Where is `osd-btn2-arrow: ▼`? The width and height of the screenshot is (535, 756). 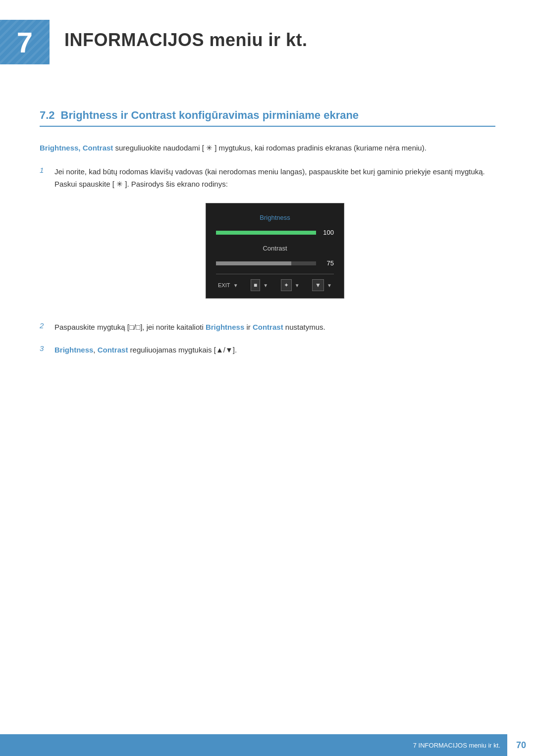
osd-btn2-arrow: ▼ is located at coordinates (297, 285).